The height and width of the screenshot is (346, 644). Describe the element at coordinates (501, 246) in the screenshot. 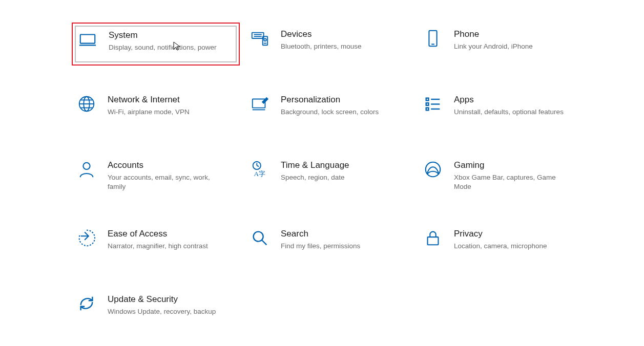

I see `tile-subtitle: Location, camera, microphone` at that location.